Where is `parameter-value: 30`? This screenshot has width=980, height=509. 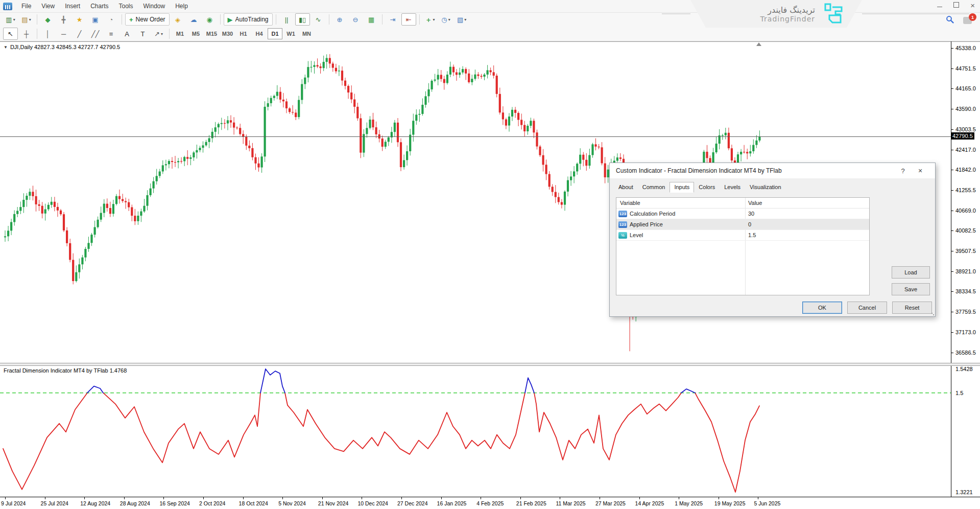
parameter-value: 30 is located at coordinates (751, 214).